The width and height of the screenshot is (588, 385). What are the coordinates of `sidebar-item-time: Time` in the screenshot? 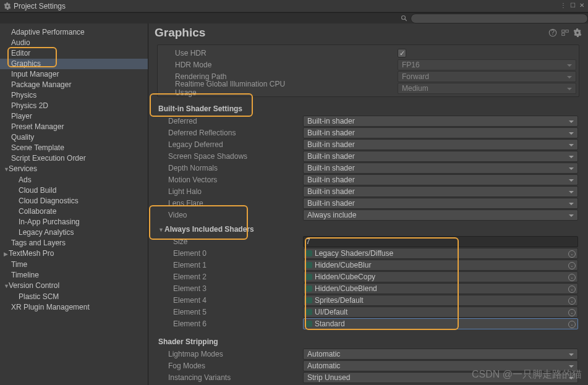 It's located at (74, 264).